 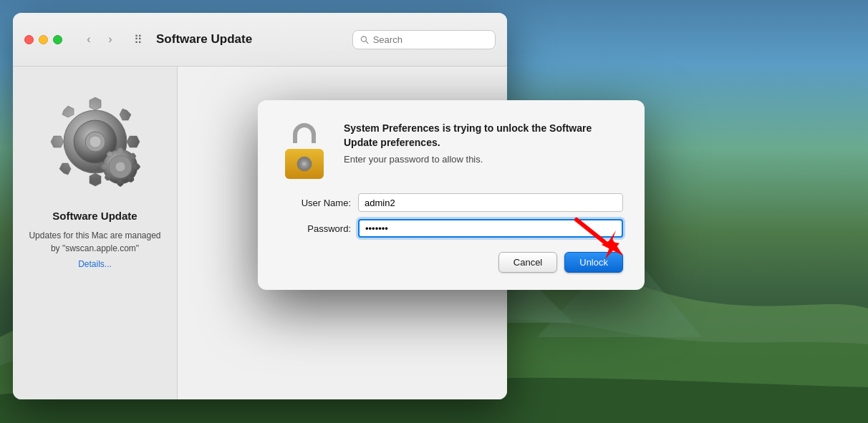 What do you see at coordinates (95, 264) in the screenshot?
I see `details-link: Details...` at bounding box center [95, 264].